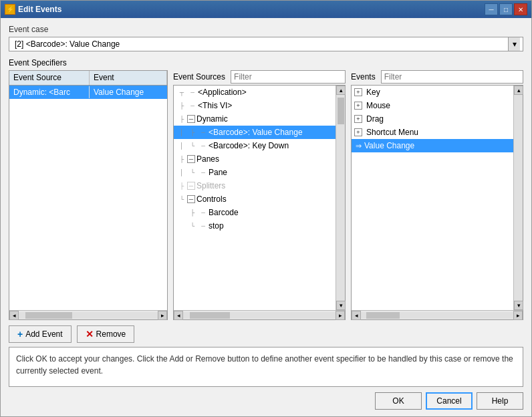  Describe the element at coordinates (373, 92) in the screenshot. I see `tree-item-label: Key` at that location.